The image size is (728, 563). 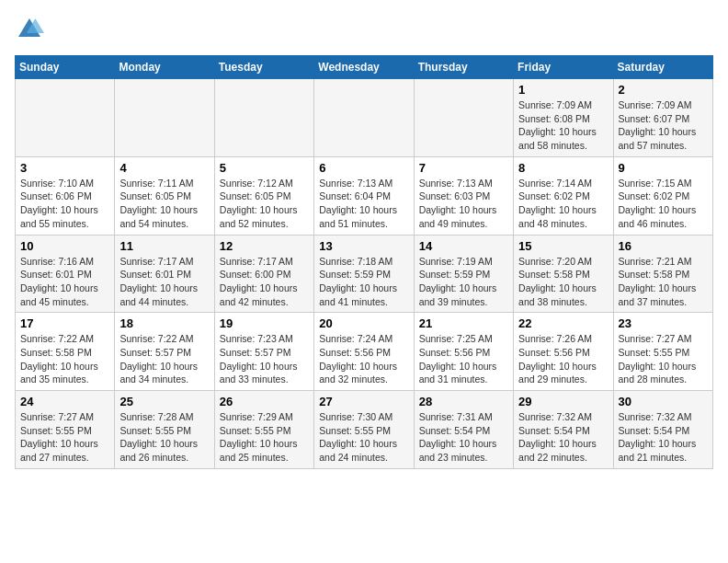 I want to click on day-number: 17, so click(x=64, y=324).